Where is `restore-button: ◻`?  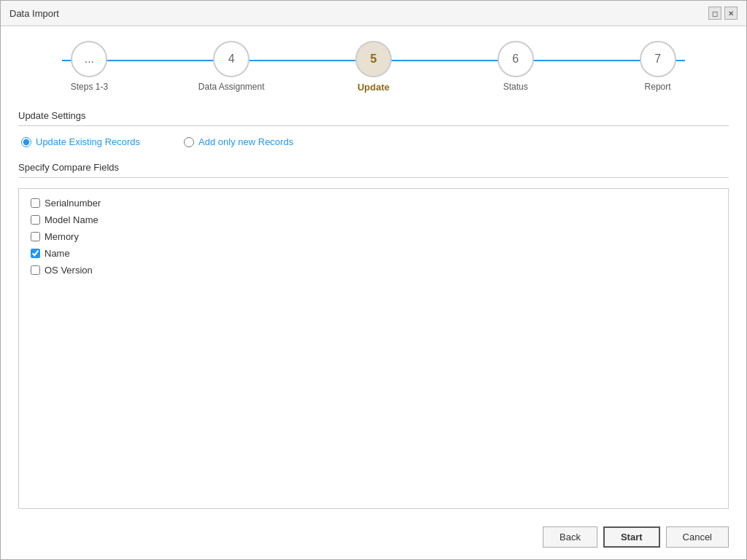
restore-button: ◻ is located at coordinates (715, 13).